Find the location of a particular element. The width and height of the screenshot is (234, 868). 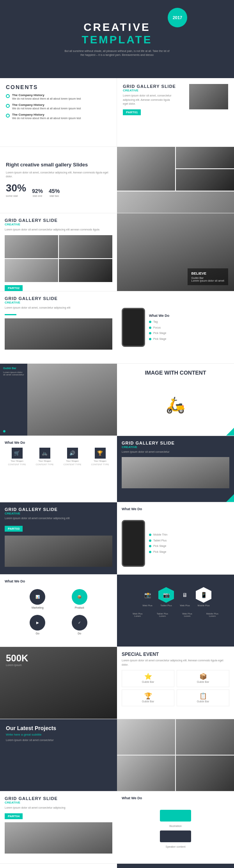

scooter-area: 🛵 is located at coordinates (176, 405).